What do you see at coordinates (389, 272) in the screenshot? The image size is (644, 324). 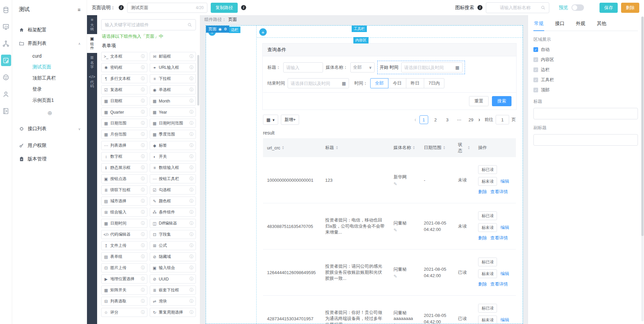 I see `table-row: 12644440126098649595 投资者提问：请问公司的感光胶膜业务应收…` at bounding box center [389, 272].